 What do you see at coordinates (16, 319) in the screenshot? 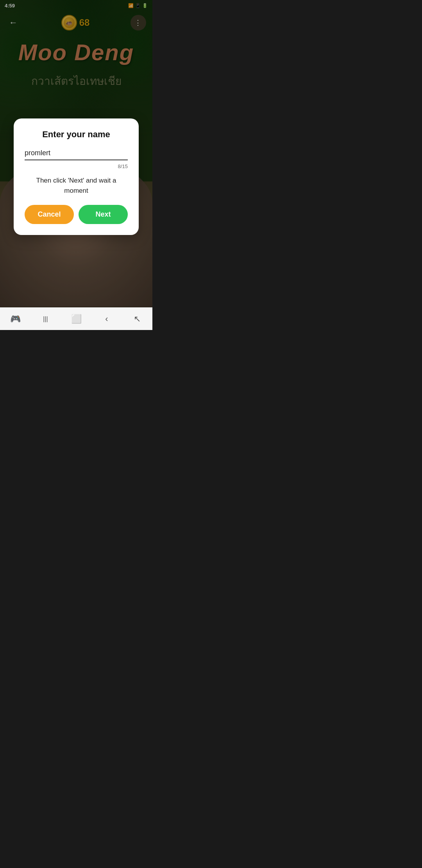
I see `cookie-icon: 🎮` at bounding box center [16, 319].